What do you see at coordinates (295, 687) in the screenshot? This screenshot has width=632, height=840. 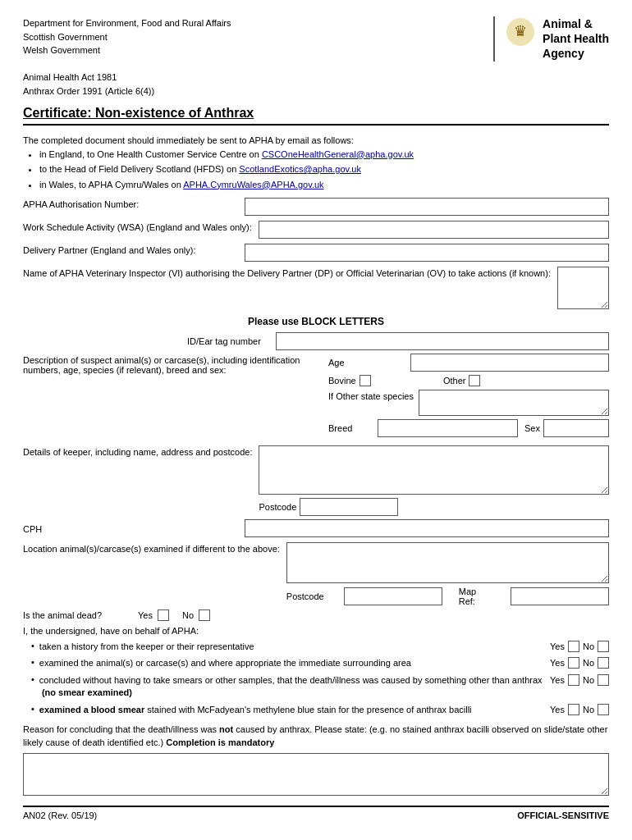 I see `behalf-bullet-3-text: concluded without having to take smears …` at bounding box center [295, 687].